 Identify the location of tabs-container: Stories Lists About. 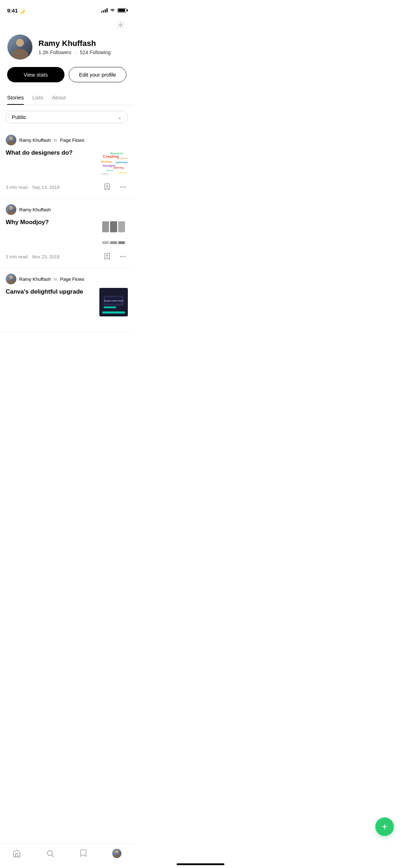
(67, 98).